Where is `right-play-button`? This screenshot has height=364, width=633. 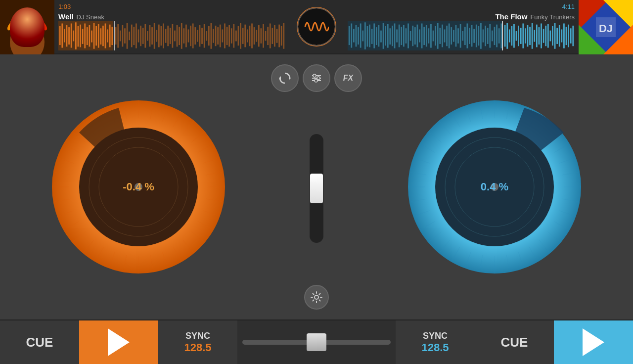 right-play-button is located at coordinates (593, 342).